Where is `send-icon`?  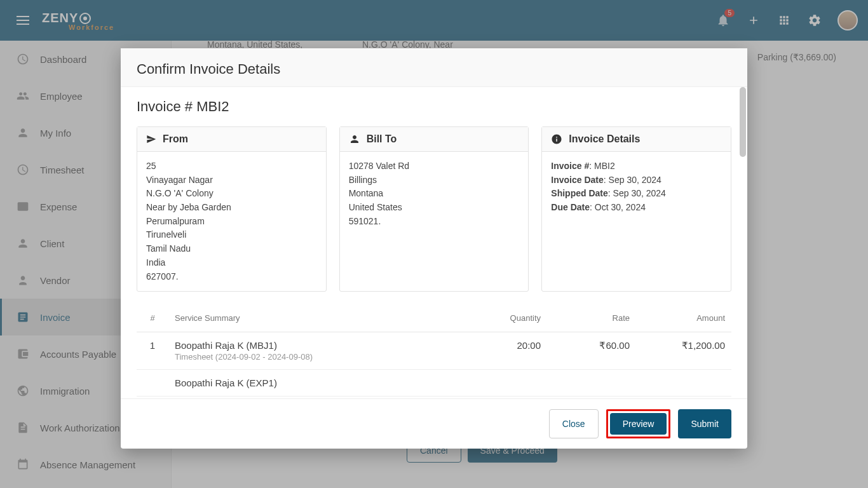 send-icon is located at coordinates (151, 139).